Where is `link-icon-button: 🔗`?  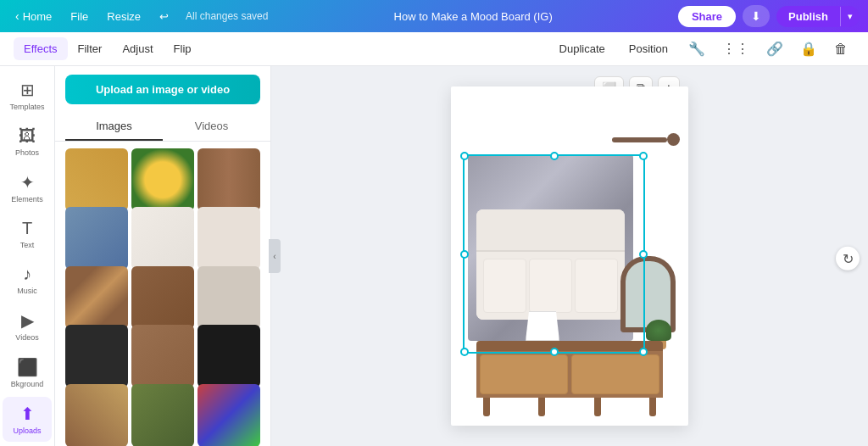 link-icon-button: 🔗 is located at coordinates (775, 49).